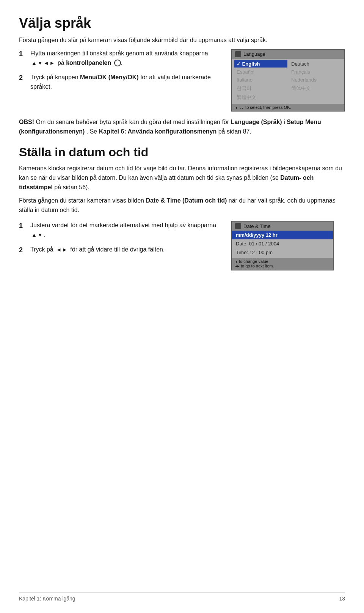  What do you see at coordinates (119, 80) in the screenshot?
I see `section1-text: 1 Flytta markeringen till önskat språk g…` at bounding box center [119, 80].